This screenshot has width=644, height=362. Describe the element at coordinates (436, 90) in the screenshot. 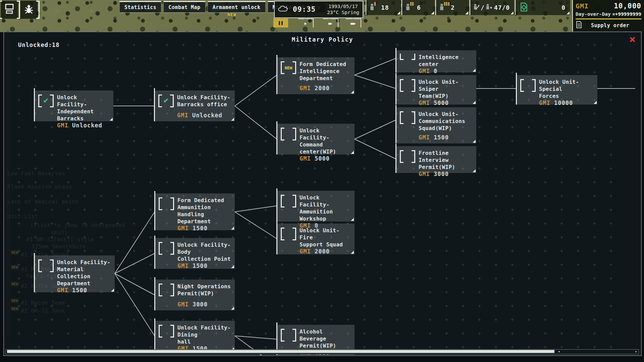

I see `policy-node-sniper-team: Unlock Unit-Sniper Team(WIP)GMI 5000` at that location.